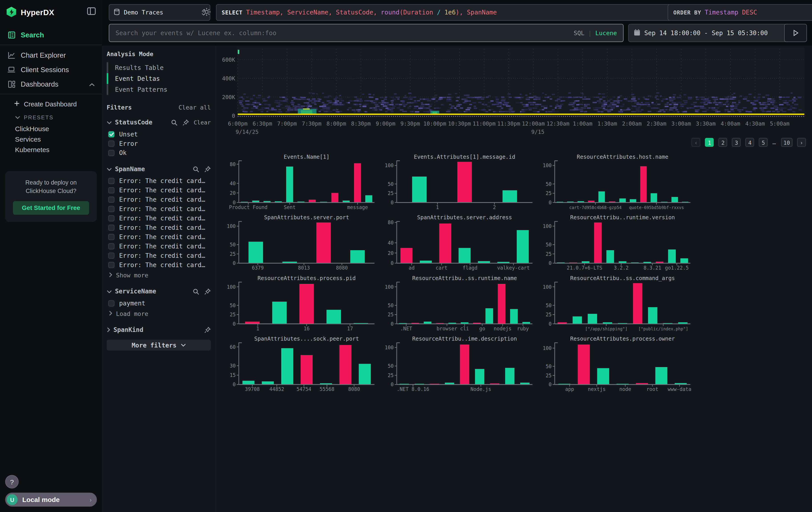  Describe the element at coordinates (158, 292) in the screenshot. I see `filter-section-header: ServiceName` at that location.